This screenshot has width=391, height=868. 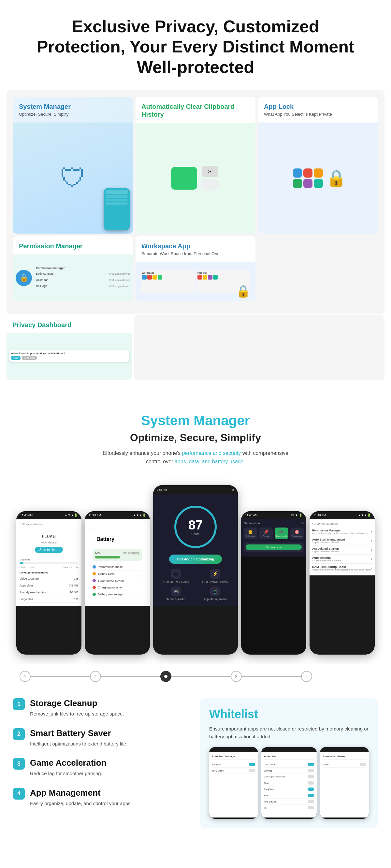 What do you see at coordinates (196, 585) in the screenshot?
I see `score-grid: 🗂 Free up more space ⚡ Smart Power Savin…` at bounding box center [196, 585].